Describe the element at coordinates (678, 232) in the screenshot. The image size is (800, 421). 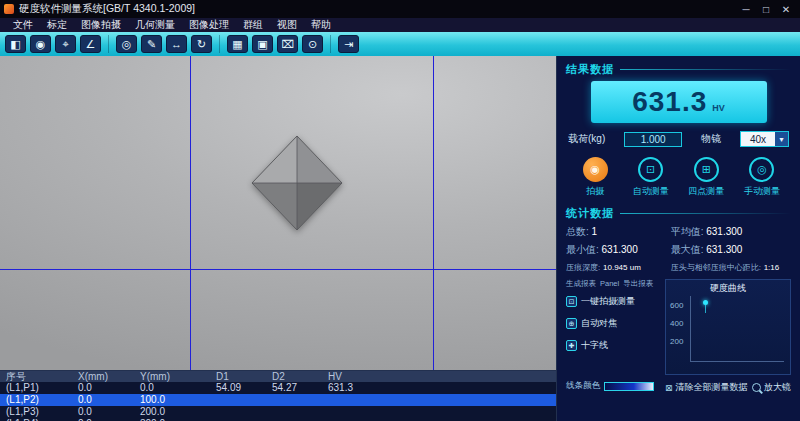
I see `stat-row: 总数: 1 平均值: 631.300` at that location.